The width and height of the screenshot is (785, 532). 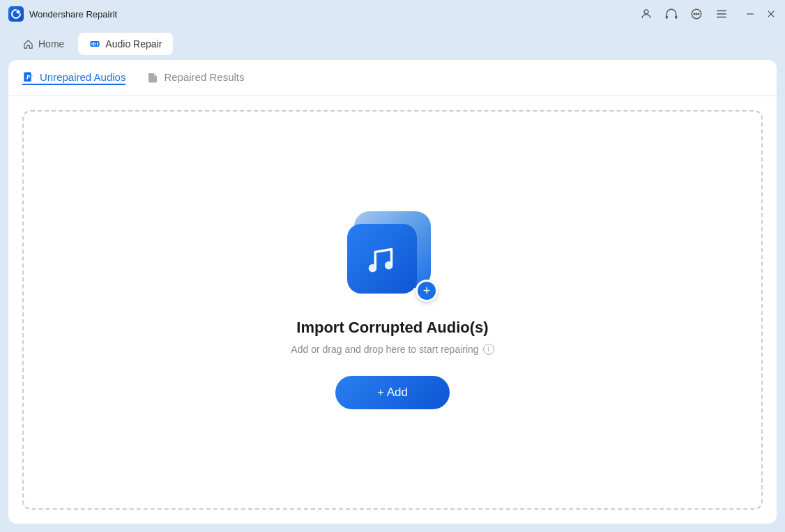 I want to click on minimize-button, so click(x=750, y=14).